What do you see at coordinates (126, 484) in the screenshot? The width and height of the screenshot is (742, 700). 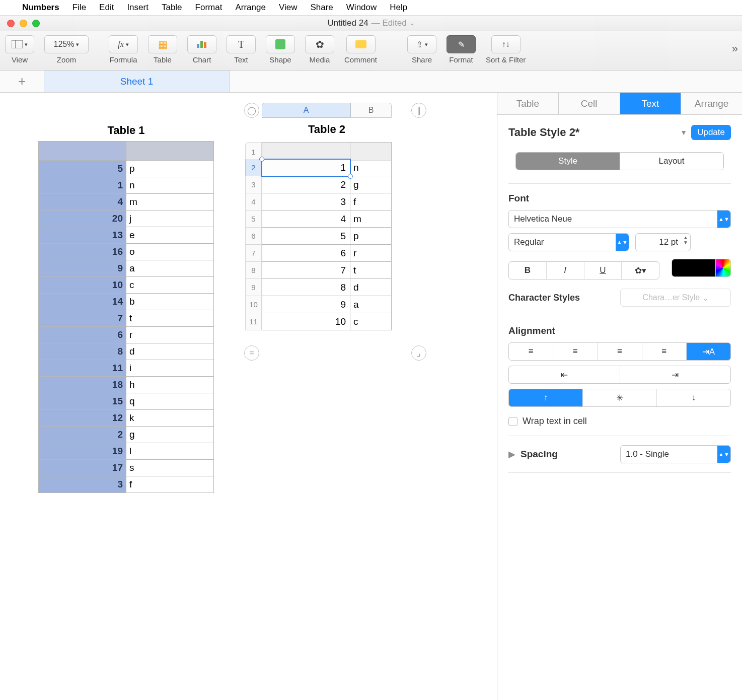 I see `table-row: 3f` at bounding box center [126, 484].